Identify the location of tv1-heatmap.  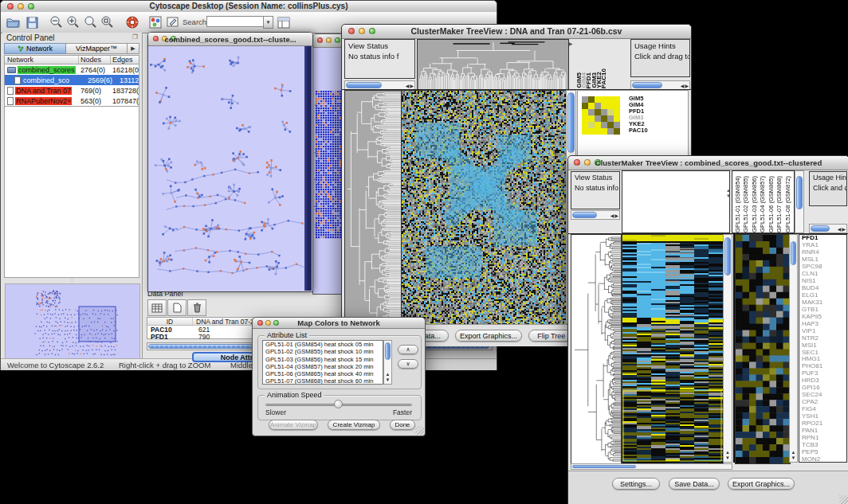
(484, 208).